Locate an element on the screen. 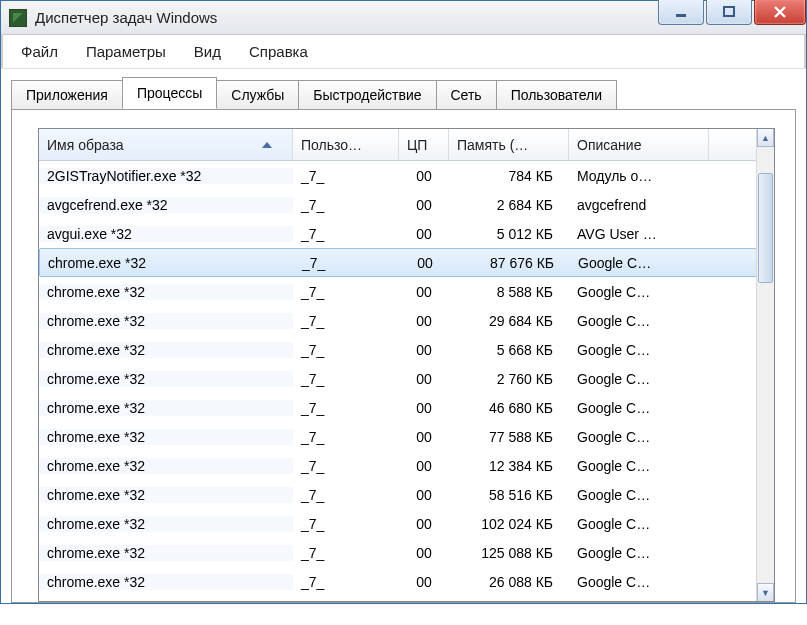 This screenshot has width=807, height=625. menu-file: Файл is located at coordinates (40, 52).